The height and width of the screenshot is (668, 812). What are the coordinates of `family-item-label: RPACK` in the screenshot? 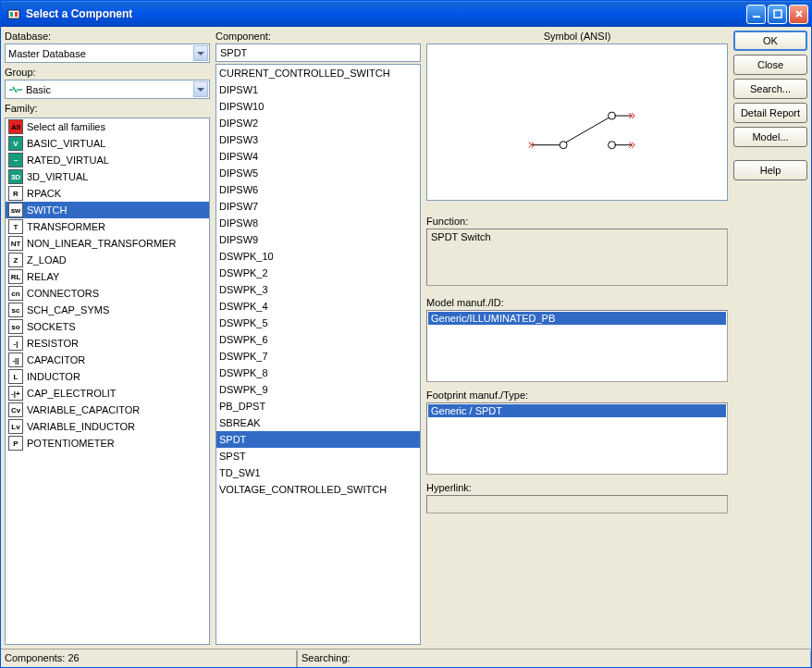 It's located at (44, 193).